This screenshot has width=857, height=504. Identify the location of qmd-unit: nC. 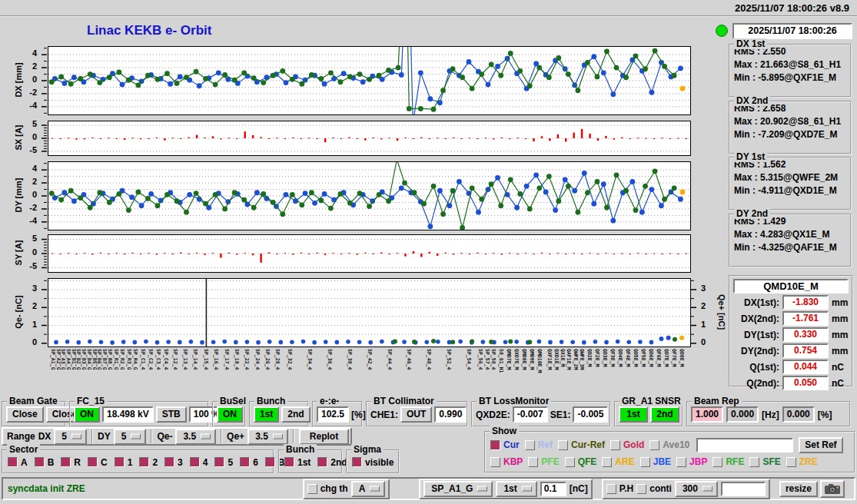
(838, 367).